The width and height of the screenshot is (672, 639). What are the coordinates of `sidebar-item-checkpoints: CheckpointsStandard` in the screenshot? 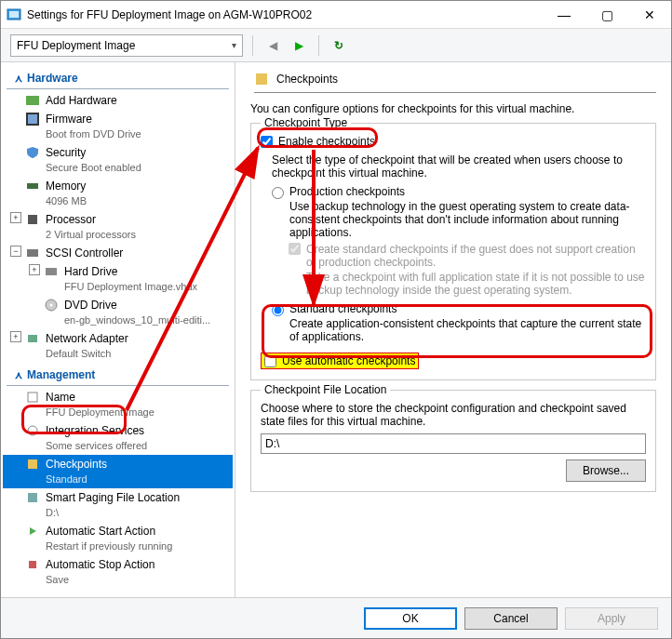 It's located at (117, 472).